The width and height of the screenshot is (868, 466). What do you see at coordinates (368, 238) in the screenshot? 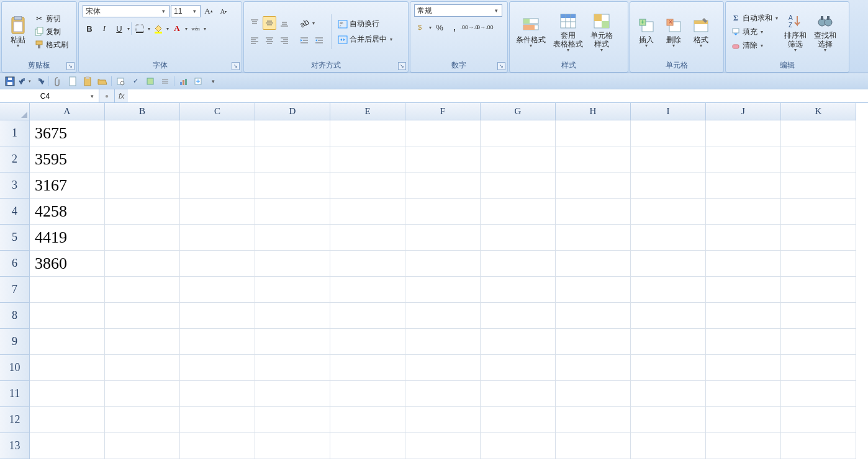
I see `cell-E5` at bounding box center [368, 238].